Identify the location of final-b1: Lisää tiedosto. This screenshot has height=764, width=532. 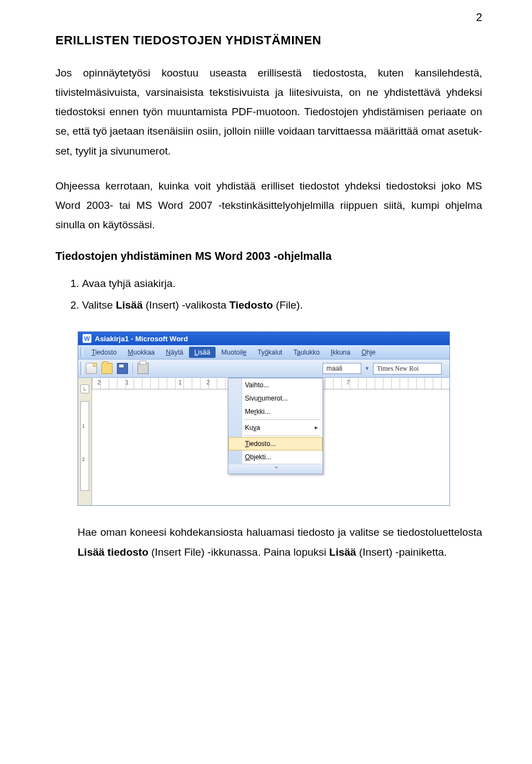
(113, 552).